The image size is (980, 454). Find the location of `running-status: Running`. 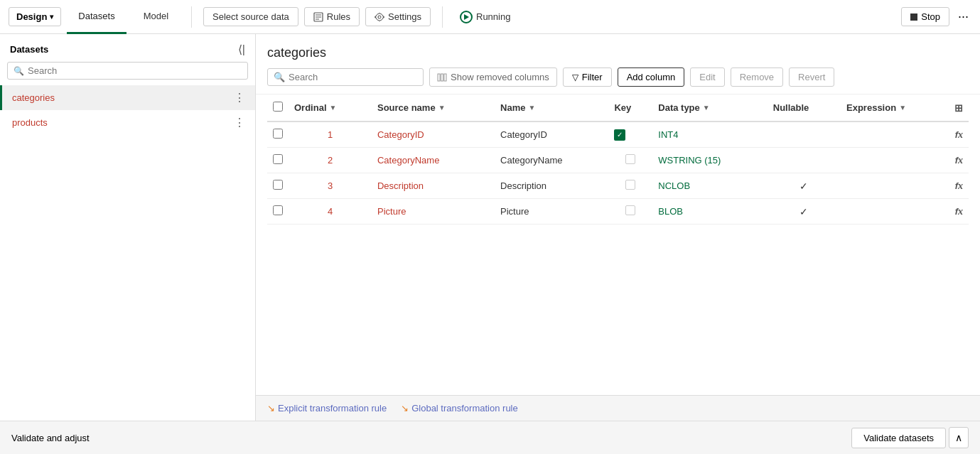

running-status: Running is located at coordinates (485, 17).